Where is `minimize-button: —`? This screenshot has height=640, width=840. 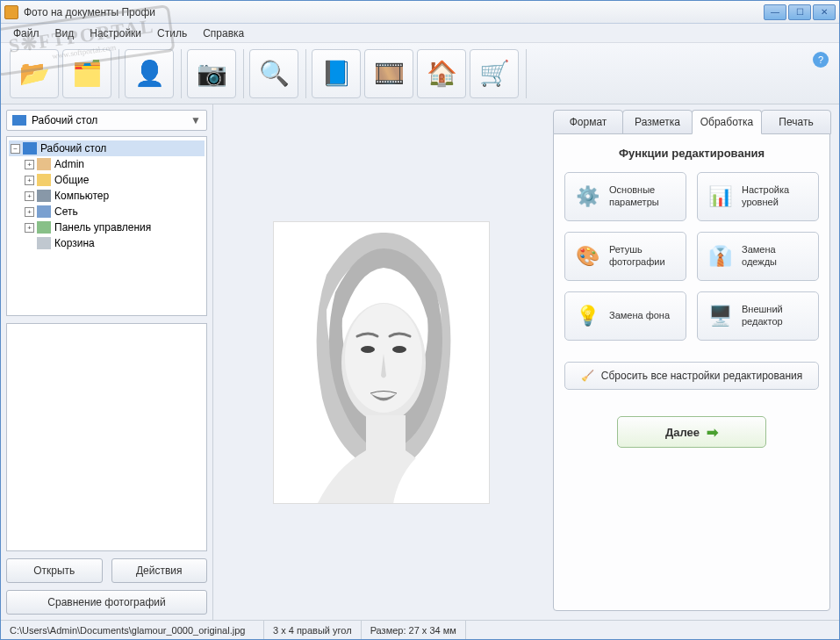 minimize-button: — is located at coordinates (775, 12).